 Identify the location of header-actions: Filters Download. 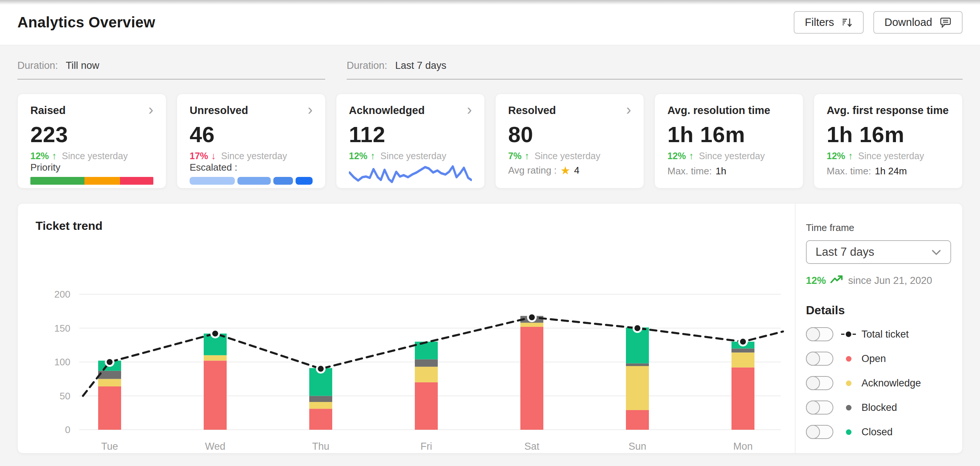
(878, 22).